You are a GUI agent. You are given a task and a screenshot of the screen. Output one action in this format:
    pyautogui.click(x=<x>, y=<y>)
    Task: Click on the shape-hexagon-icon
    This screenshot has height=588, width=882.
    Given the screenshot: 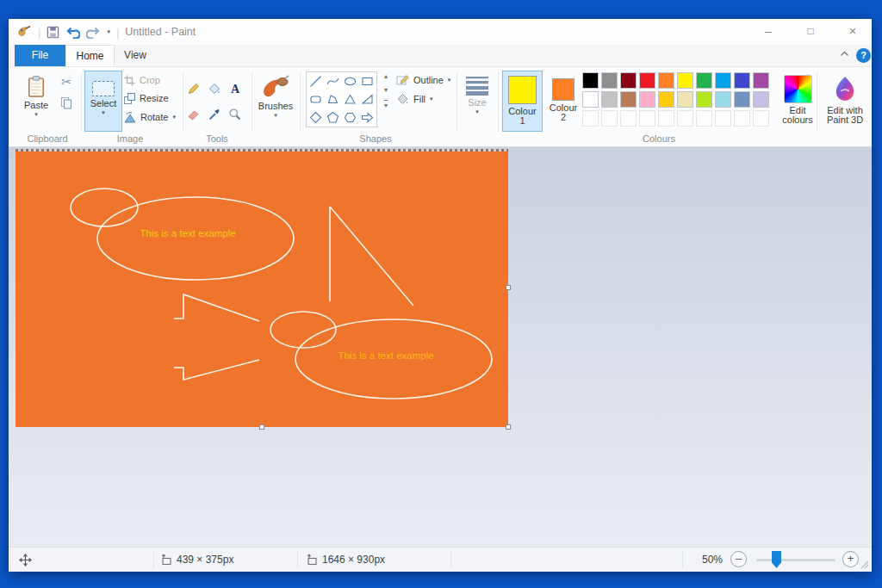 What is the action you would take?
    pyautogui.click(x=350, y=117)
    